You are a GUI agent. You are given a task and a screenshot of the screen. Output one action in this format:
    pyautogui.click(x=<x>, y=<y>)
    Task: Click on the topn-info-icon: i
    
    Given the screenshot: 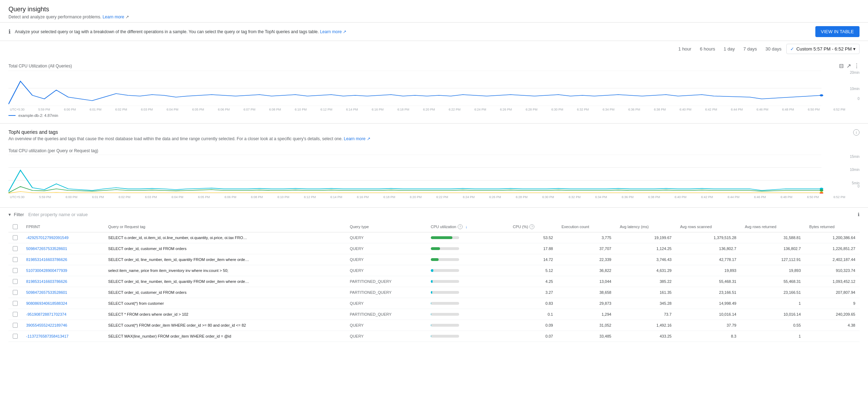 What is the action you would take?
    pyautogui.click(x=856, y=132)
    